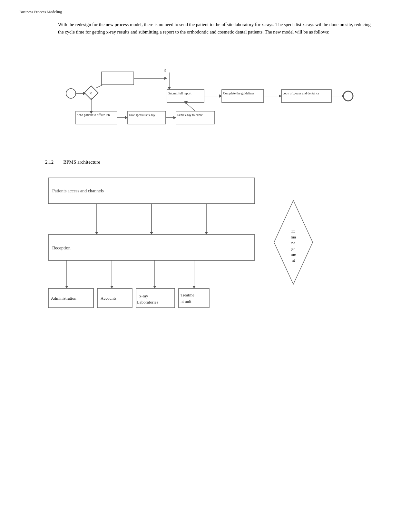 The height and width of the screenshot is (532, 411). I want to click on xray-label-1: x-ray, so click(144, 296).